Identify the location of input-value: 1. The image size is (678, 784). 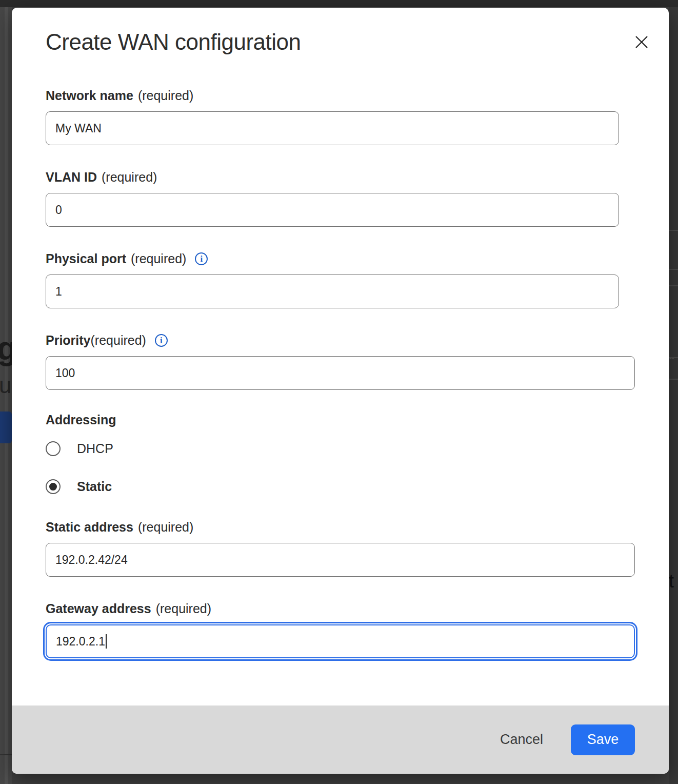
(58, 291).